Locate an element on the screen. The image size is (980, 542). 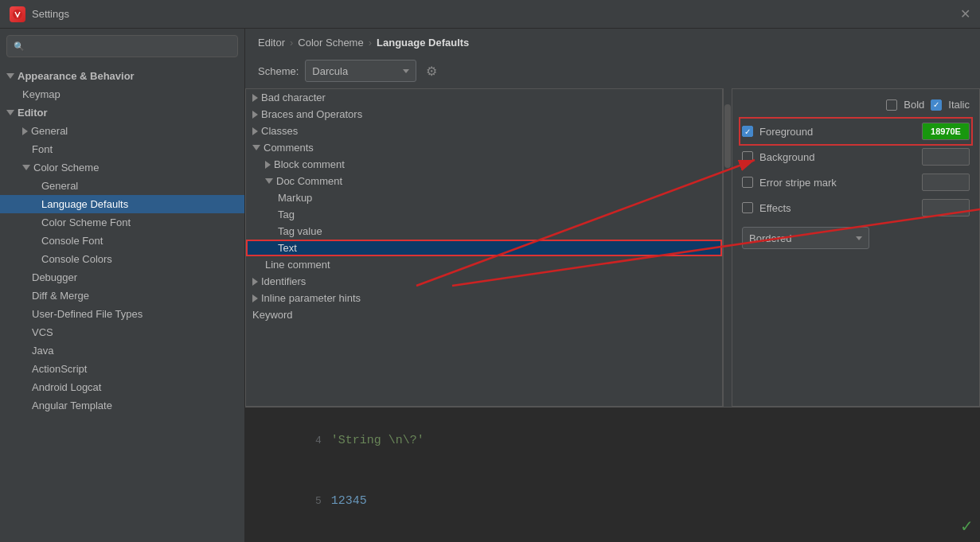
sidebar-label-font: Font is located at coordinates (42, 150).